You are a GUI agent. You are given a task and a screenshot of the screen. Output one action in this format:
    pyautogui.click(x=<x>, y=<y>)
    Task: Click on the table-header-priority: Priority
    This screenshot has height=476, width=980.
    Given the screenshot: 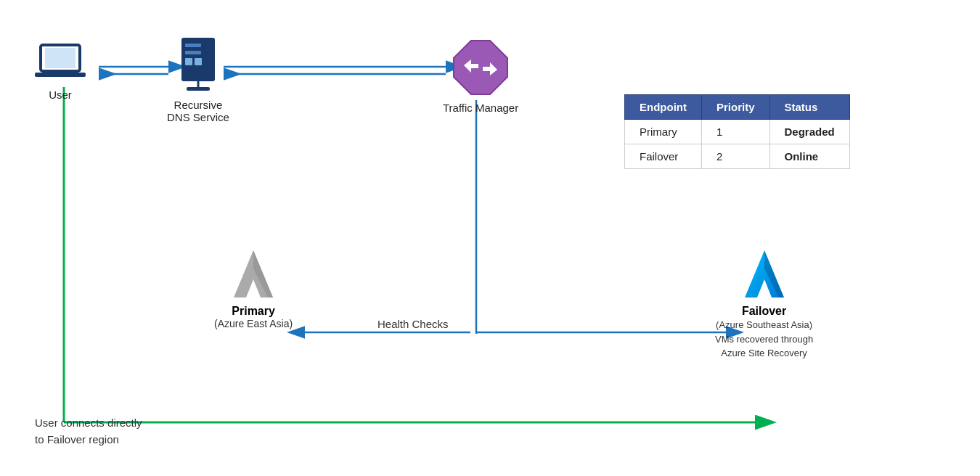 What is the action you would take?
    pyautogui.click(x=735, y=107)
    